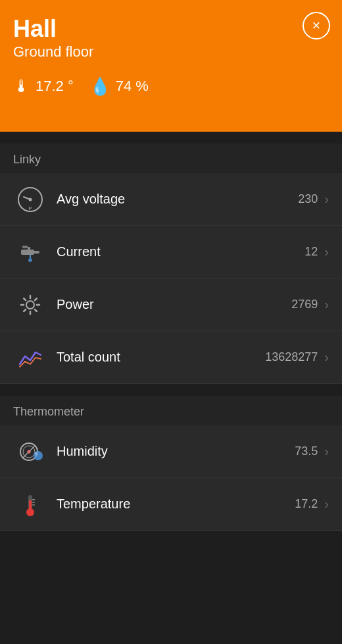 Image resolution: width=342 pixels, height=644 pixels. I want to click on list-item-current: Current12›, so click(171, 252).